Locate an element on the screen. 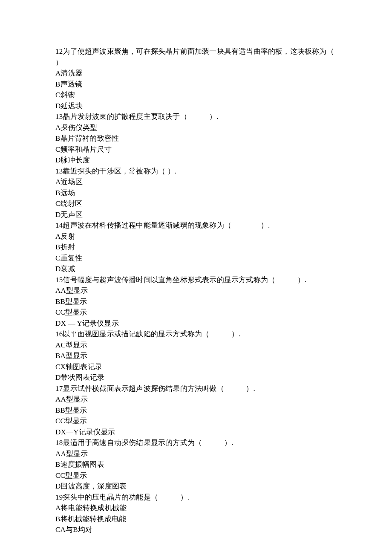 Image resolution: width=392 pixels, height=555 pixels. text-line: A清洗器 is located at coordinates (196, 73).